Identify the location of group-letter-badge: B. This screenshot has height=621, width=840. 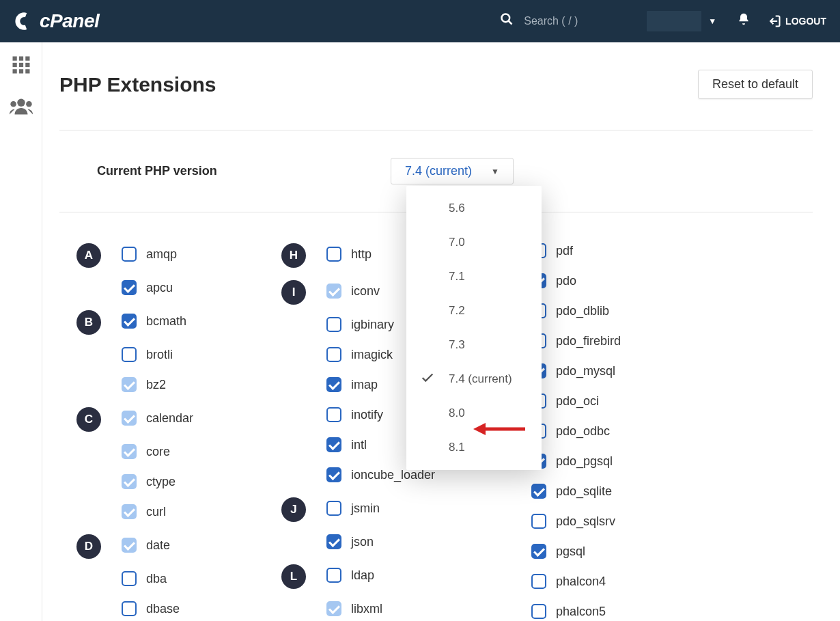
(89, 322).